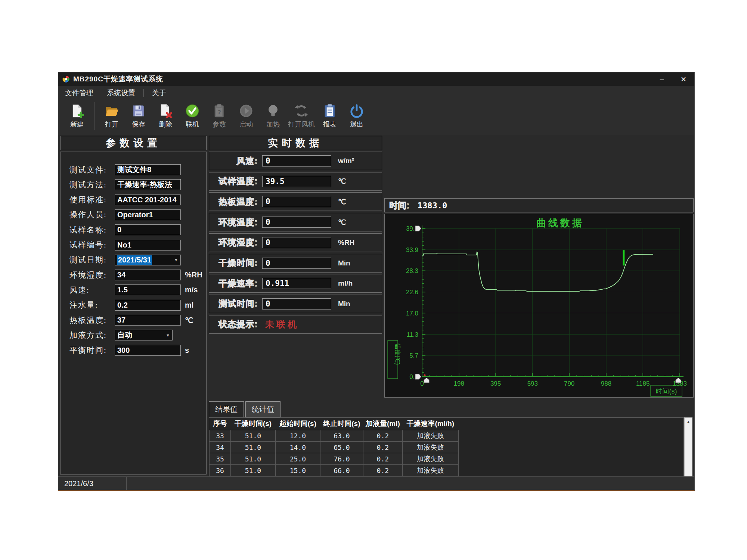 This screenshot has width=747, height=560. What do you see at coordinates (298, 447) in the screenshot?
I see `table-cell: 14.0` at bounding box center [298, 447].